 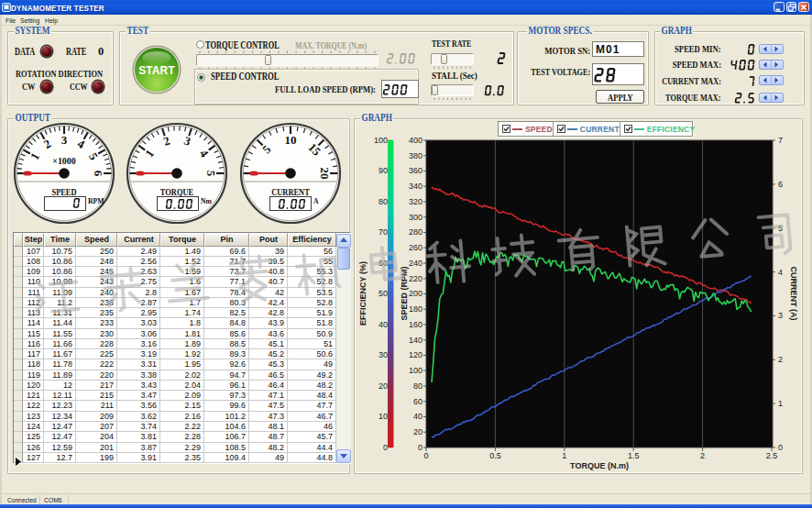 What do you see at coordinates (781, 272) in the screenshot?
I see `svg-text: 4` at bounding box center [781, 272].